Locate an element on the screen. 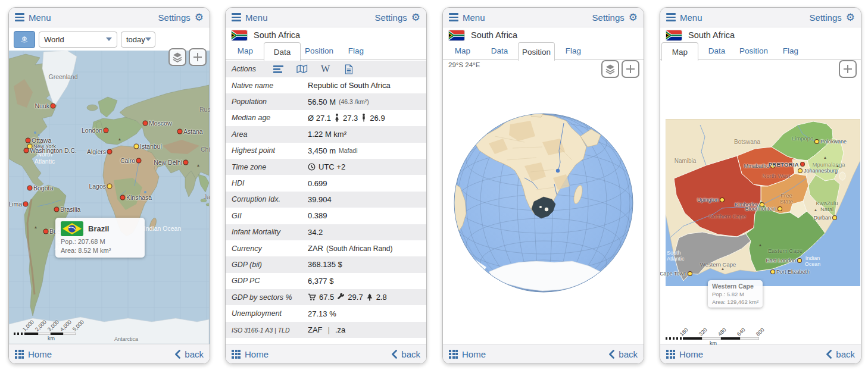  region-label-northern-cape: Northern Cape is located at coordinates (728, 217).